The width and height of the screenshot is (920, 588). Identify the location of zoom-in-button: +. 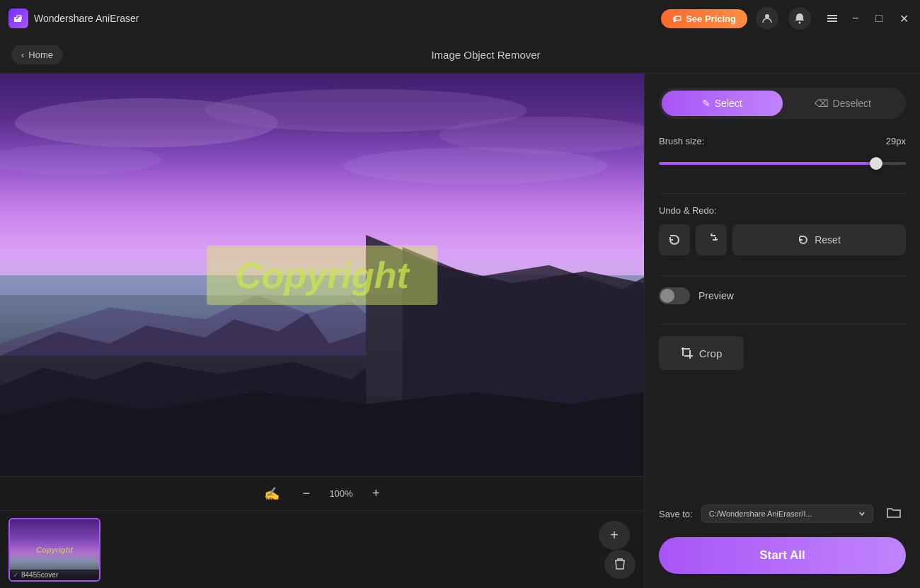
(376, 494).